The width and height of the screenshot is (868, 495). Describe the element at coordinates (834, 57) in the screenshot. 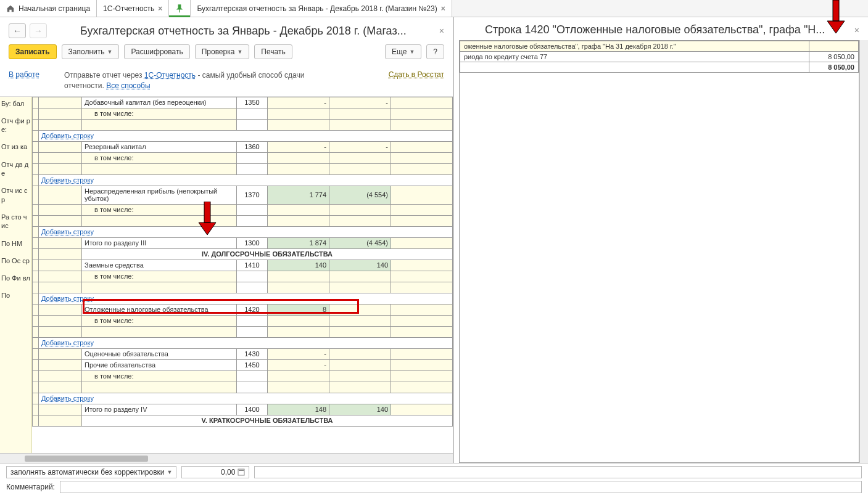

I see `detail-row-value: 8 050,00` at that location.